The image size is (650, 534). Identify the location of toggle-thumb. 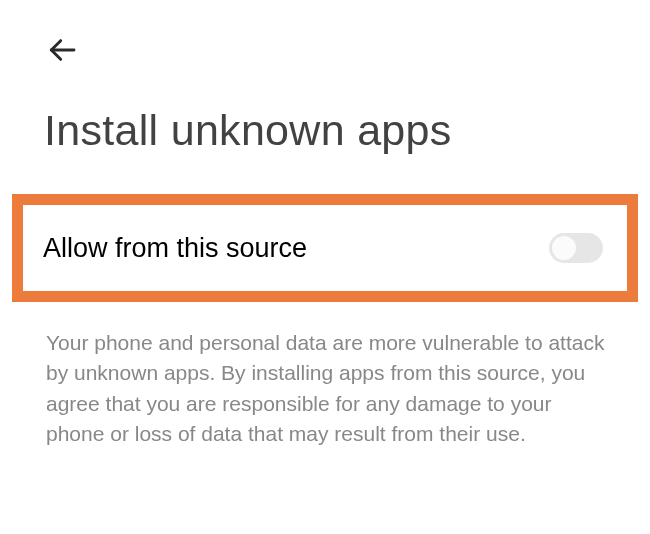
(564, 248).